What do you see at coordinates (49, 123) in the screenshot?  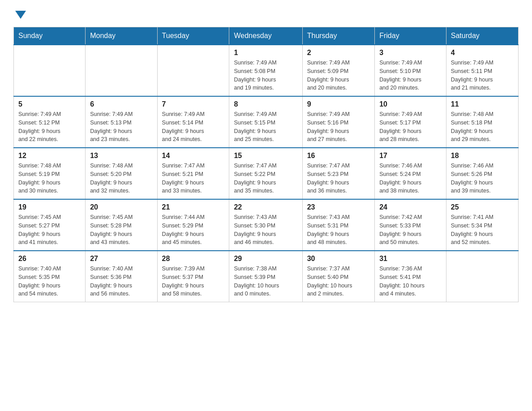 I see `sunset-text: Sunset: 5:12 PM` at bounding box center [49, 123].